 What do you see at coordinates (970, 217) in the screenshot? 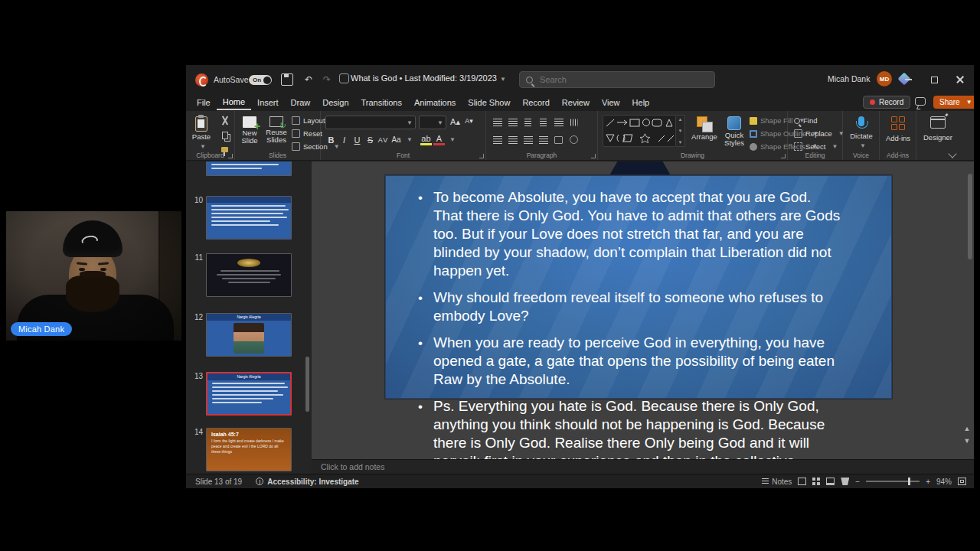
I see `canvas-scrollbar` at bounding box center [970, 217].